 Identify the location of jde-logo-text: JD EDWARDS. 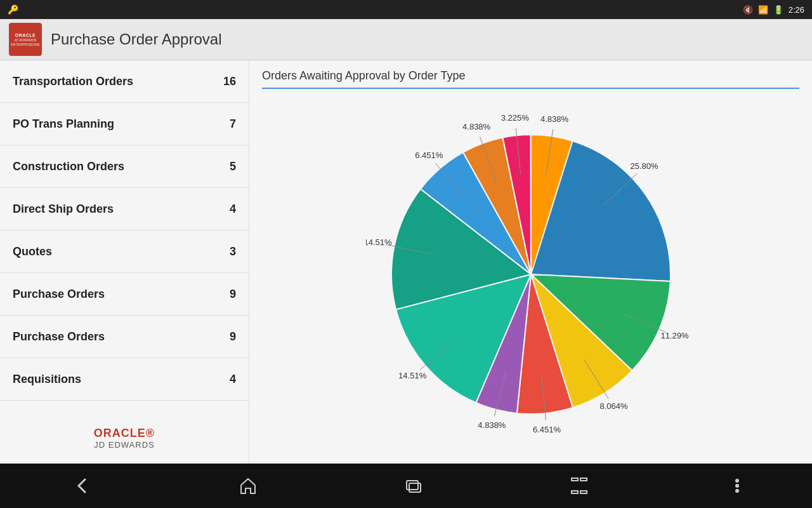
(25, 40).